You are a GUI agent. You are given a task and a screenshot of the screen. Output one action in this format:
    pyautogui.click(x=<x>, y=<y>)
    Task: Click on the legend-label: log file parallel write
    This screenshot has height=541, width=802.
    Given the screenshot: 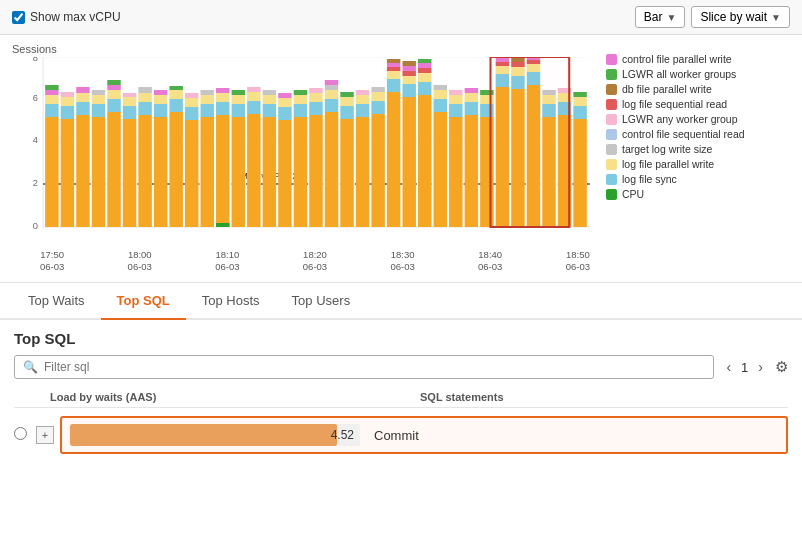 What is the action you would take?
    pyautogui.click(x=668, y=164)
    